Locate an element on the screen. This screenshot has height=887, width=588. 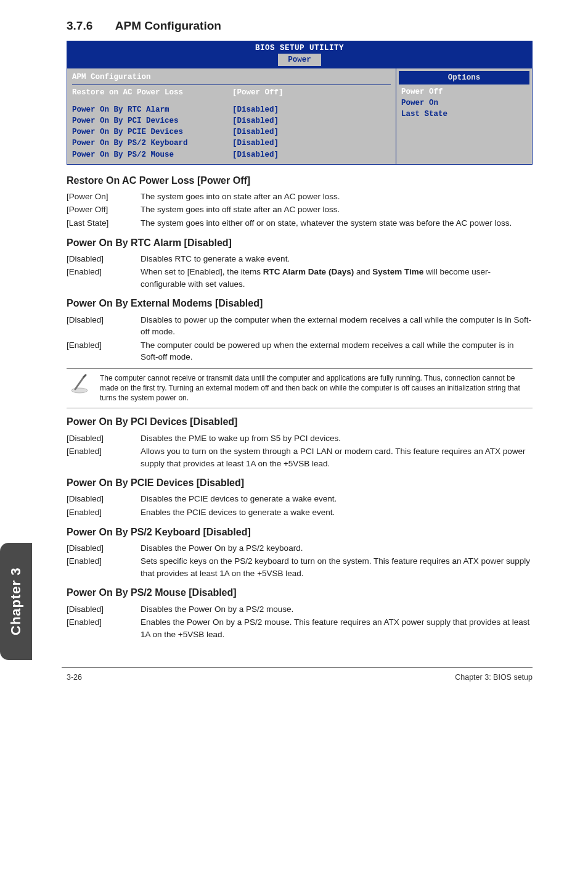
option-description: The system goes into on state after an A… is located at coordinates (337, 197).